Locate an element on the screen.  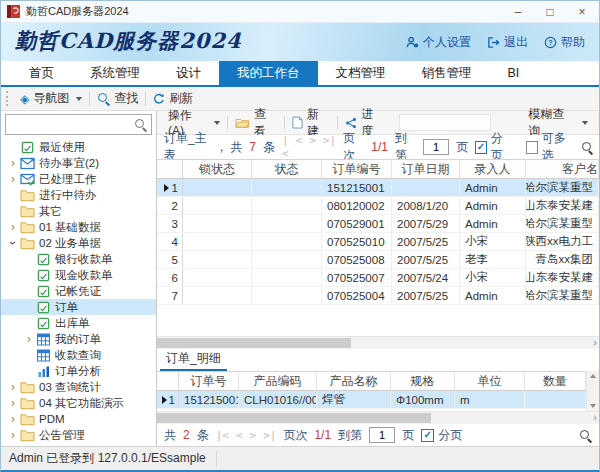
sidebar-item-16: ›04 其它功能演示 is located at coordinates (78, 403).